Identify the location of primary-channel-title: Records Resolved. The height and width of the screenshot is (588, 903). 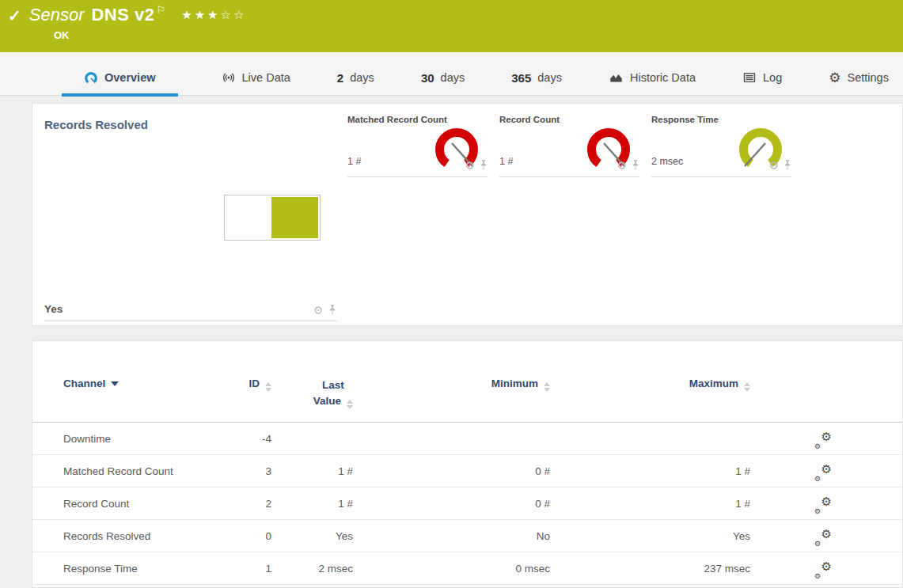
(97, 125).